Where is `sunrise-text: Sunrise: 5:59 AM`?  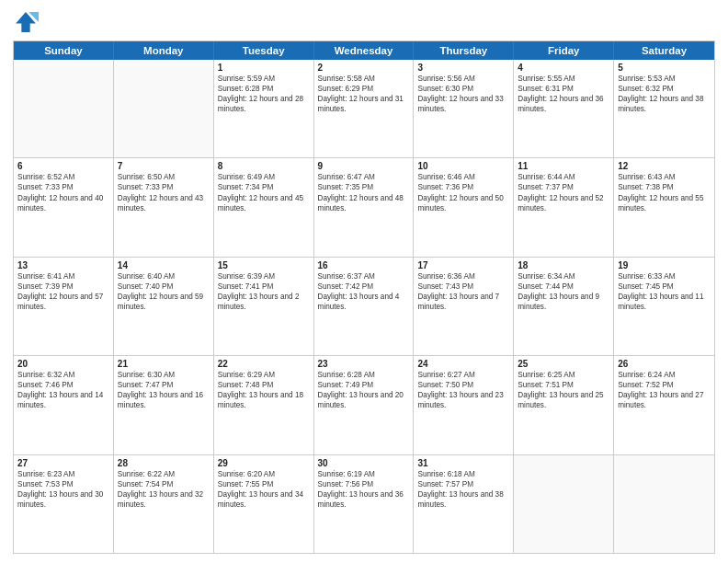 sunrise-text: Sunrise: 5:59 AM is located at coordinates (264, 79).